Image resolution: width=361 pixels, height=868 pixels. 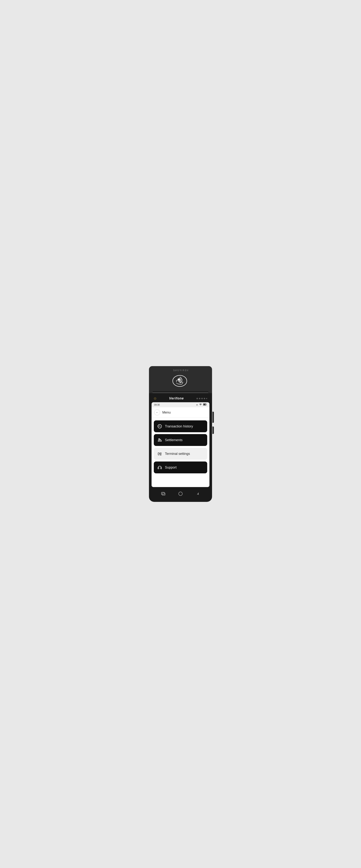 What do you see at coordinates (201, 405) in the screenshot?
I see `status-icons: ∗` at bounding box center [201, 405].